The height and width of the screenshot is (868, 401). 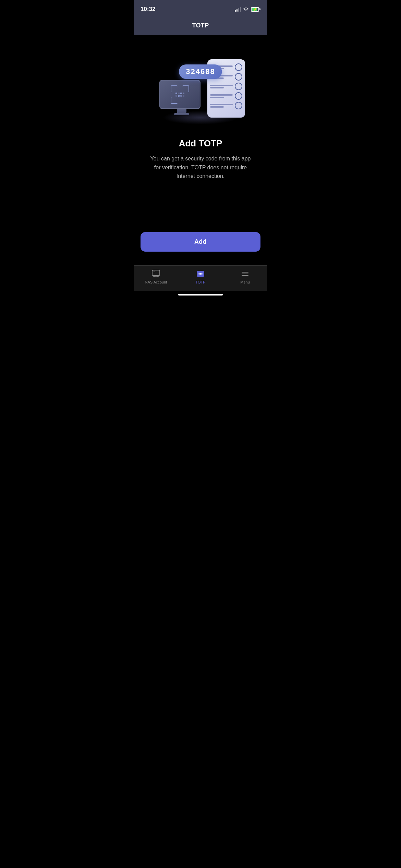 What do you see at coordinates (201, 25) in the screenshot?
I see `nav-title: TOTP` at bounding box center [201, 25].